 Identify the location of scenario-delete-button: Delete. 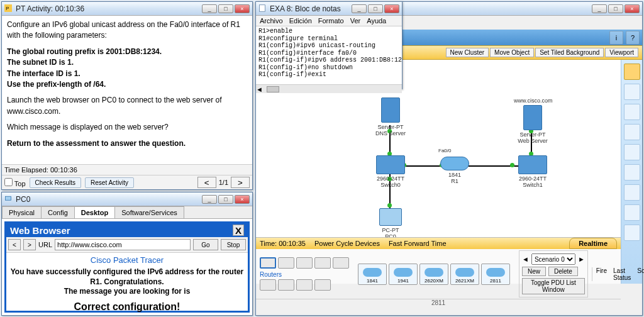
(564, 272).